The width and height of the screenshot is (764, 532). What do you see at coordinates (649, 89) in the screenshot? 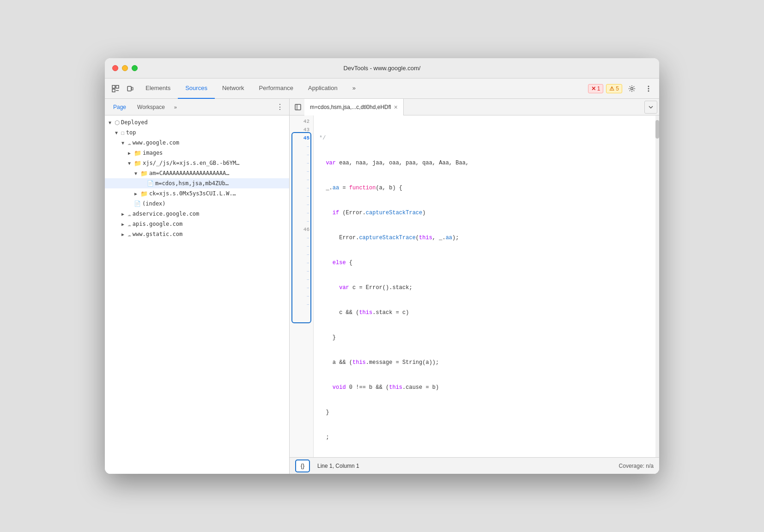
I see `menu-icon` at bounding box center [649, 89].